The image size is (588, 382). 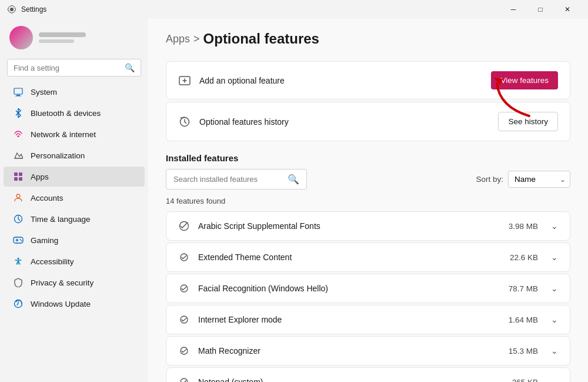 I want to click on sort-select: Name Size Install date, so click(x=539, y=179).